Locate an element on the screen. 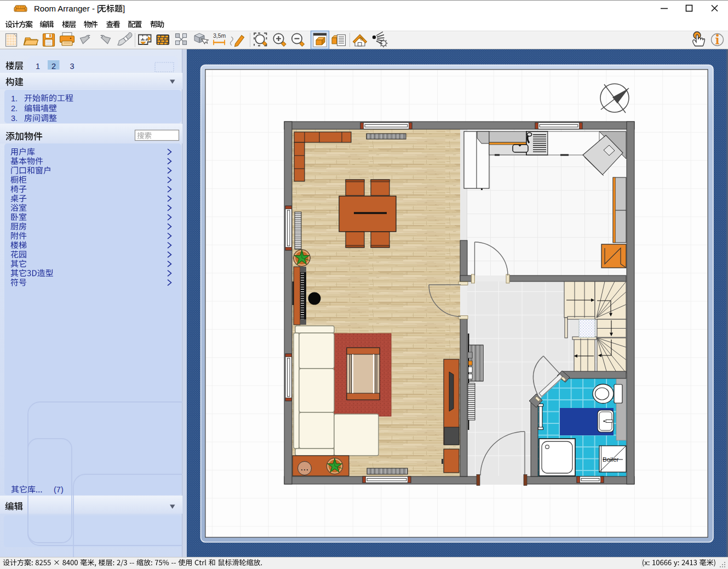  svg-text: 2 is located at coordinates (54, 66).